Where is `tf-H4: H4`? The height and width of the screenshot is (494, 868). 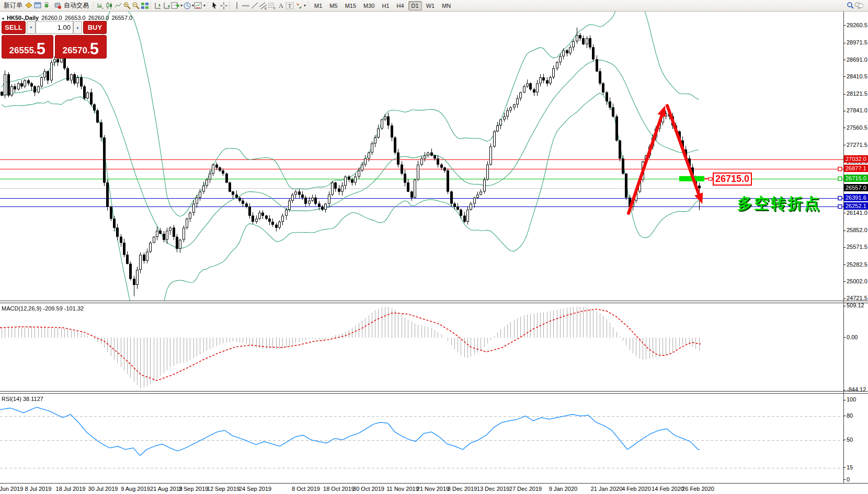 tf-H4: H4 is located at coordinates (401, 6).